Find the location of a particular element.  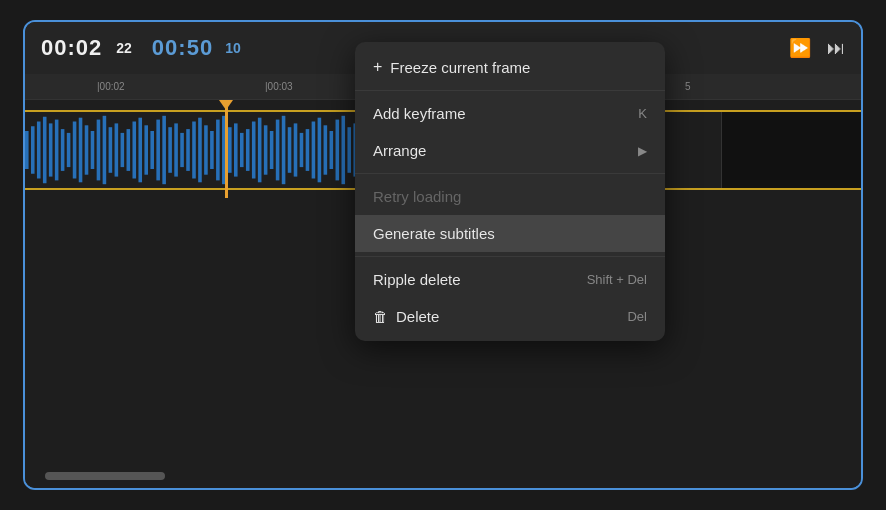

menu-item-delete: 🗑 Delete Del is located at coordinates (510, 316).